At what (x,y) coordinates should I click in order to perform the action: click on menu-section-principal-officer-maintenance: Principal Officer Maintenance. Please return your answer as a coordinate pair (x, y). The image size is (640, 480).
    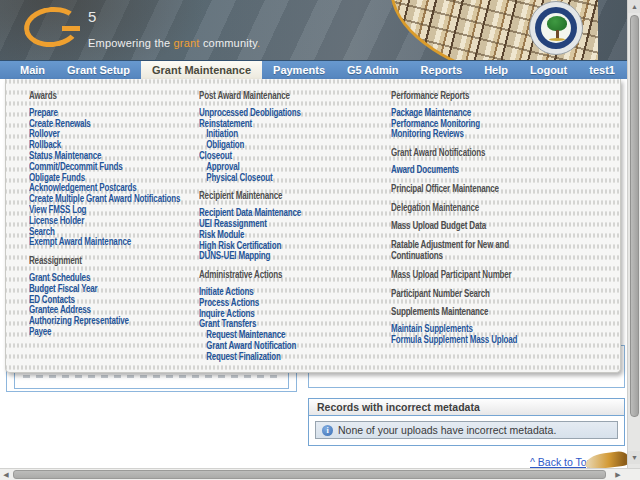
    Looking at the image, I should click on (503, 190).